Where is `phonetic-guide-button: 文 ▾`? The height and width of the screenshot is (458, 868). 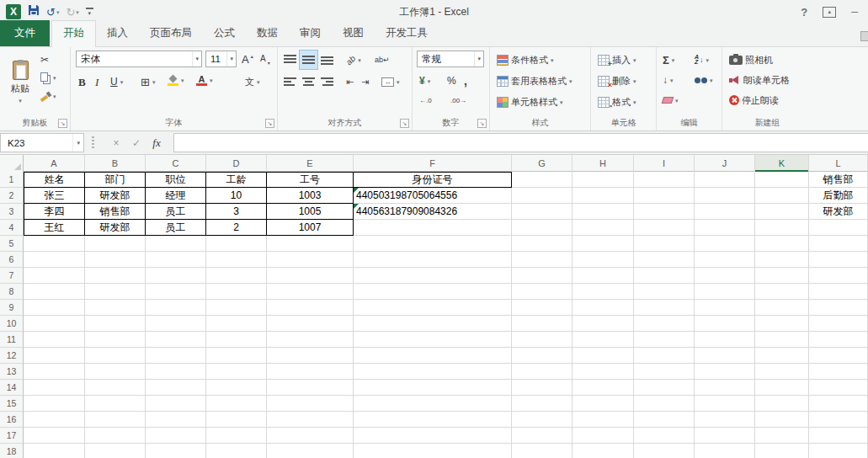 phonetic-guide-button: 文 ▾ is located at coordinates (253, 82).